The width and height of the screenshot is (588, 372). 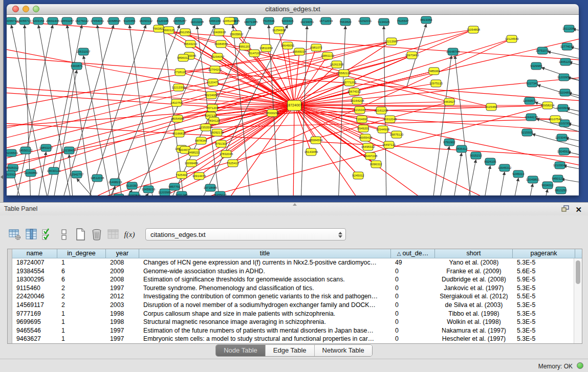 What do you see at coordinates (123, 254) in the screenshot?
I see `column-header-2: year` at bounding box center [123, 254].